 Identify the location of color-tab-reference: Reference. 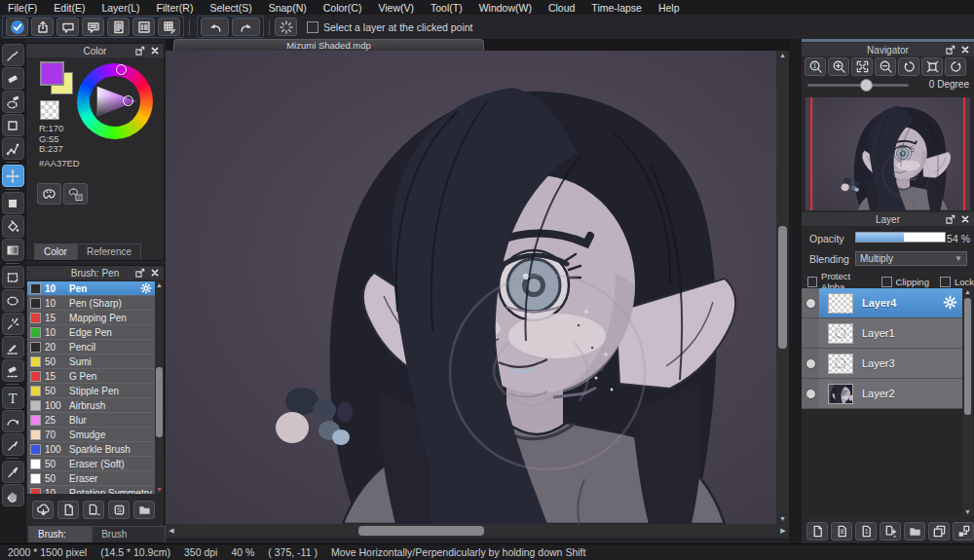
(109, 251).